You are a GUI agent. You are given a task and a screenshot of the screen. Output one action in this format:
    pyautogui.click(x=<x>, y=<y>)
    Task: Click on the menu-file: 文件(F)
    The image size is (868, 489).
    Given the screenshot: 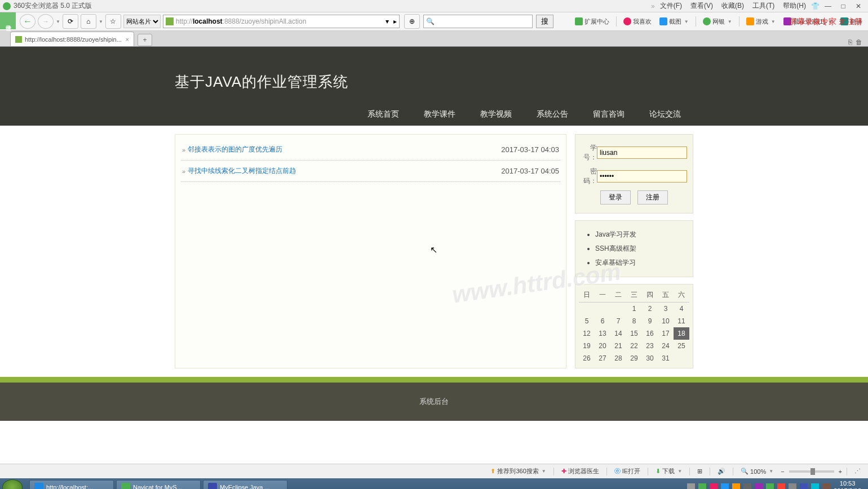 What is the action you would take?
    pyautogui.click(x=671, y=6)
    